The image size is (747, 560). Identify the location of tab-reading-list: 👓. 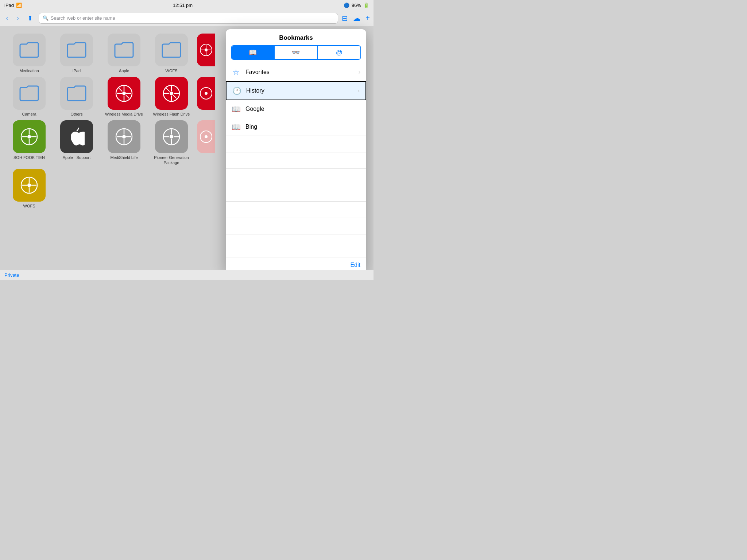
(296, 52).